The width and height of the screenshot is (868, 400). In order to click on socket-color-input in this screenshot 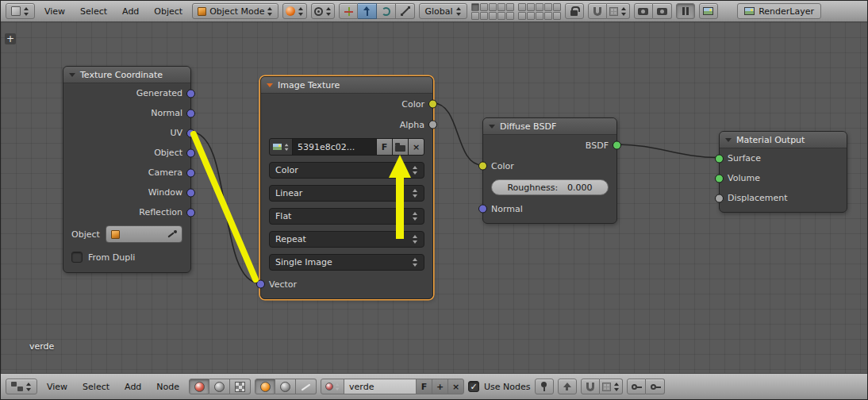, I will do `click(482, 167)`.